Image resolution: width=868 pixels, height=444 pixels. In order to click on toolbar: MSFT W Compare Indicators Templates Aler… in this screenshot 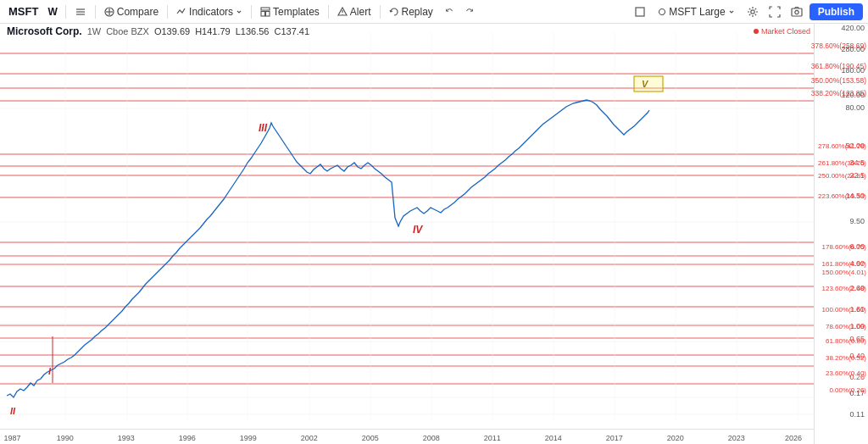, I will do `click(434, 12)`.